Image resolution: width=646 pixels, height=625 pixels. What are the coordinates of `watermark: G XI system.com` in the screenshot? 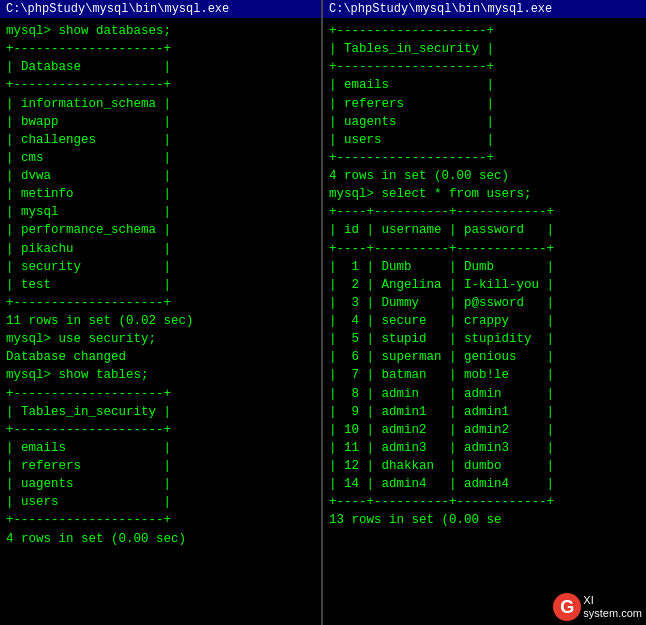 It's located at (598, 607).